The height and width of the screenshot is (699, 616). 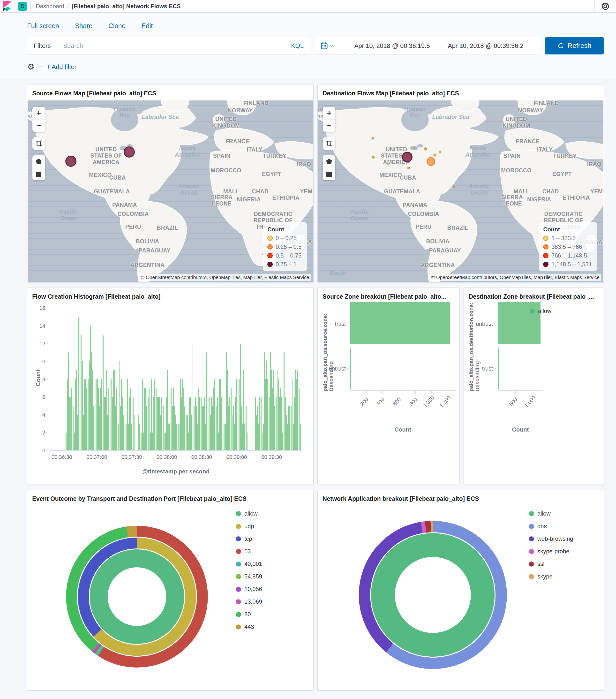 I want to click on legend-item: 54,859, so click(x=249, y=577).